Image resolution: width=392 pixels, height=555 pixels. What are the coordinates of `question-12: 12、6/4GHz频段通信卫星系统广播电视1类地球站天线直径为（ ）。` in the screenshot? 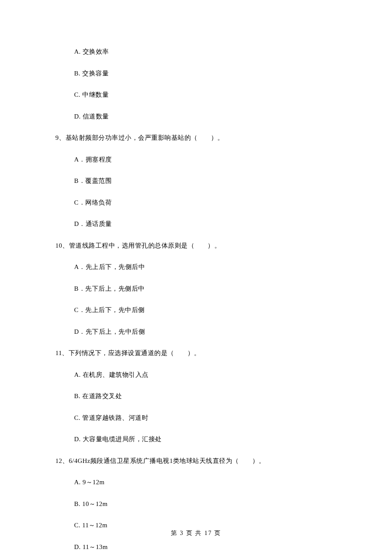 It's located at (196, 461).